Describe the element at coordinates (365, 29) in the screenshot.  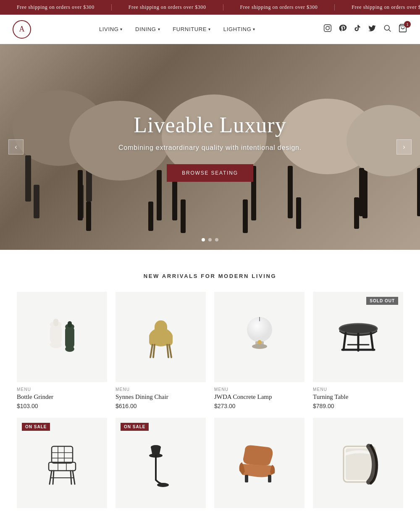
I see `header-icons: 1` at that location.